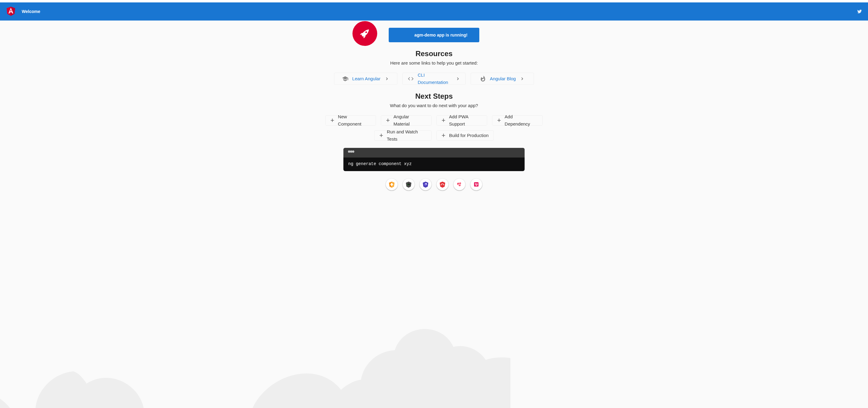 The height and width of the screenshot is (408, 868). Describe the element at coordinates (434, 96) in the screenshot. I see `next-steps-heading: Next Steps` at that location.